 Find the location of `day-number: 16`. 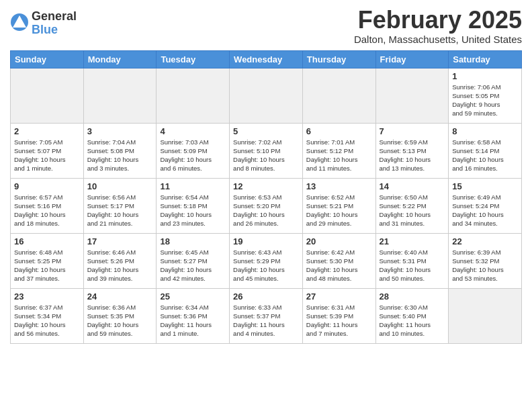

day-number: 16 is located at coordinates (47, 242).